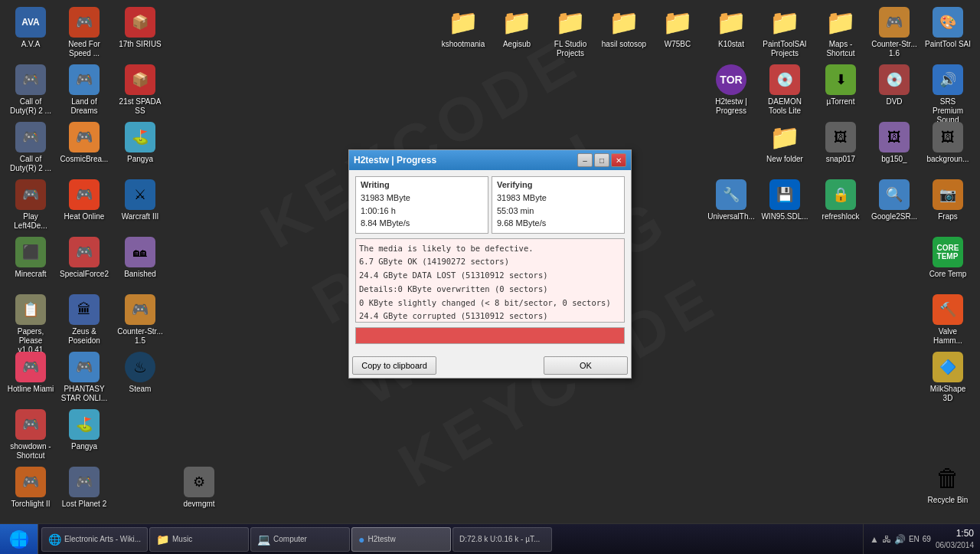  Describe the element at coordinates (401, 539) in the screenshot. I see `taskbar-item-h2testw: ● H2testw` at that location.